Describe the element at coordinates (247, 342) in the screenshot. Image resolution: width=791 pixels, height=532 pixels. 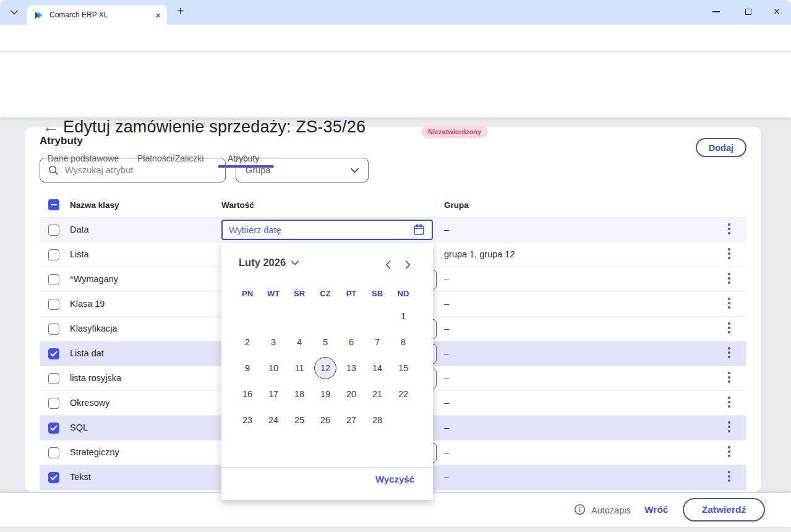
I see `calendar-day: 2` at that location.